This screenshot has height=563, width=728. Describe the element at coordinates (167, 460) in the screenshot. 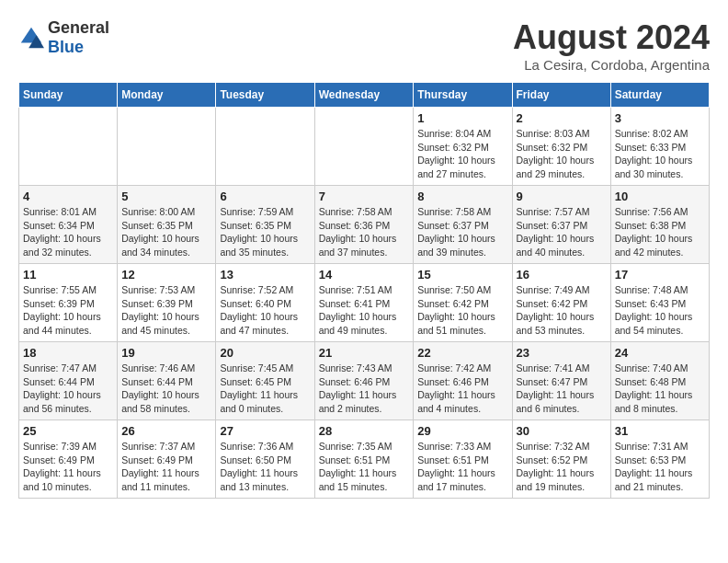

I see `day-cell: 26Sunrise: 7:37 AMSunset: 6:49 PMDayligh…` at that location.